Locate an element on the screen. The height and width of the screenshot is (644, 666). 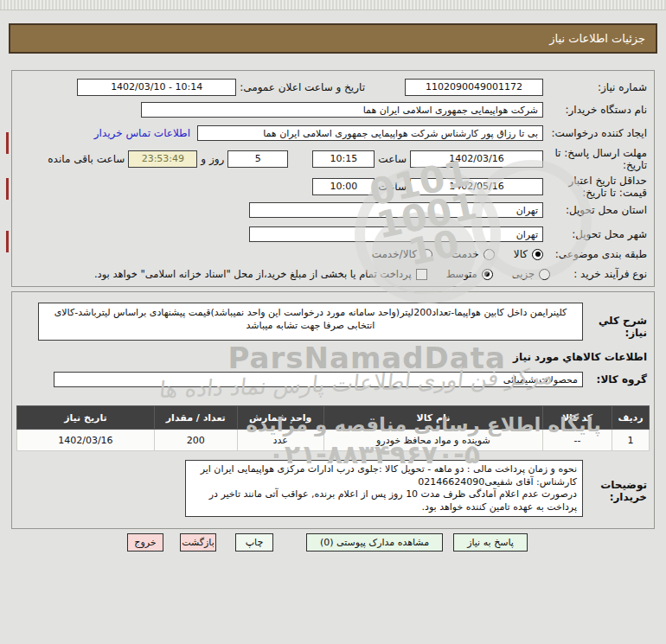
announce-datetime-field: 1402/03/10 - 10:14 is located at coordinates (157, 87).